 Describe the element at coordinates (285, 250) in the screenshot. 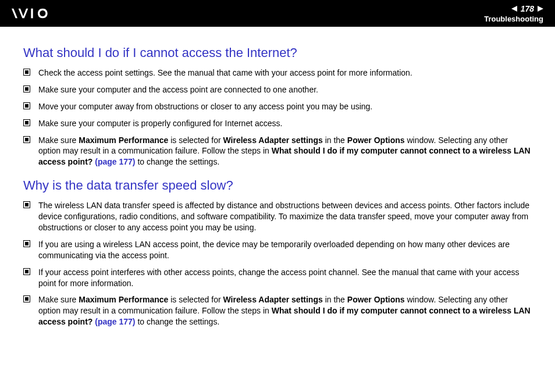

I see `item-text: If you are using a wireless LAN access p…` at that location.